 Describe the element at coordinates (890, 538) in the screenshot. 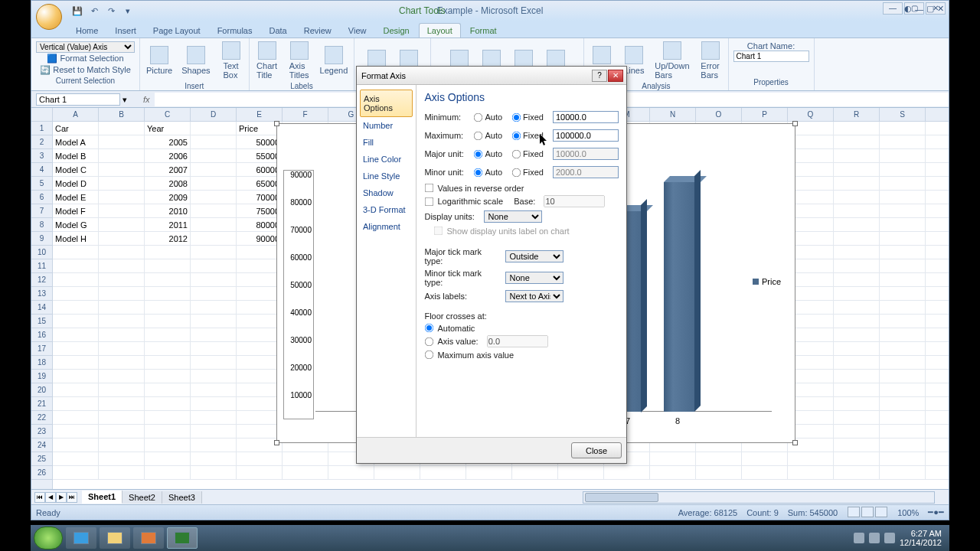

I see `tray-volume-icon` at that location.